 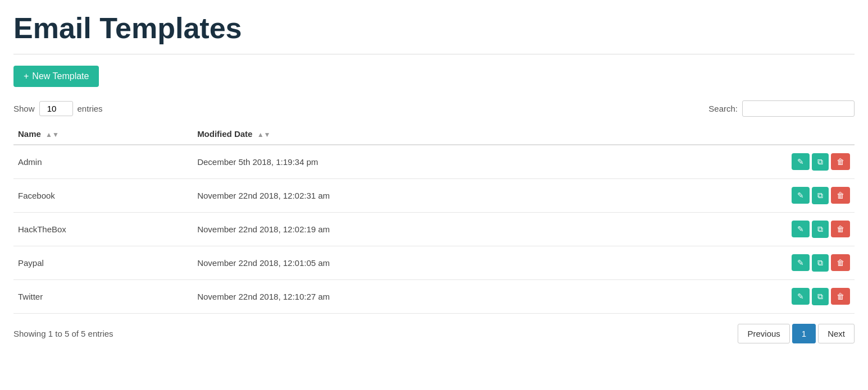 What do you see at coordinates (56, 76) in the screenshot?
I see `new-template-button: + New Template` at bounding box center [56, 76].